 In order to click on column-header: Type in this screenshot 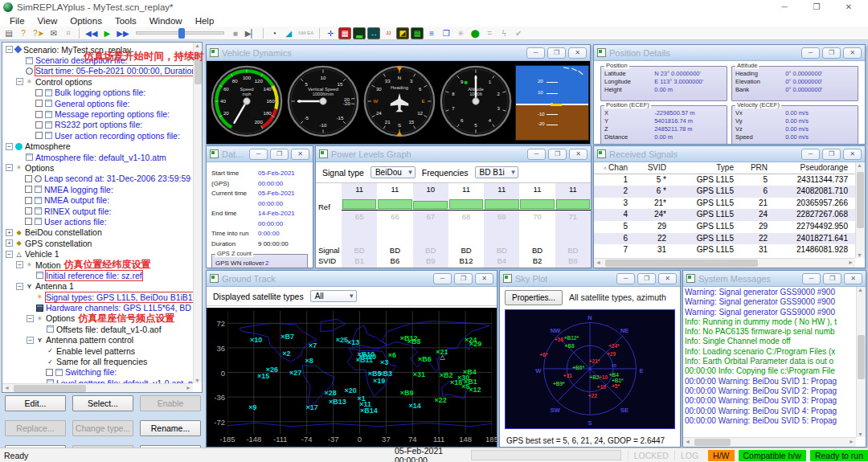, I will do `click(706, 168)`.